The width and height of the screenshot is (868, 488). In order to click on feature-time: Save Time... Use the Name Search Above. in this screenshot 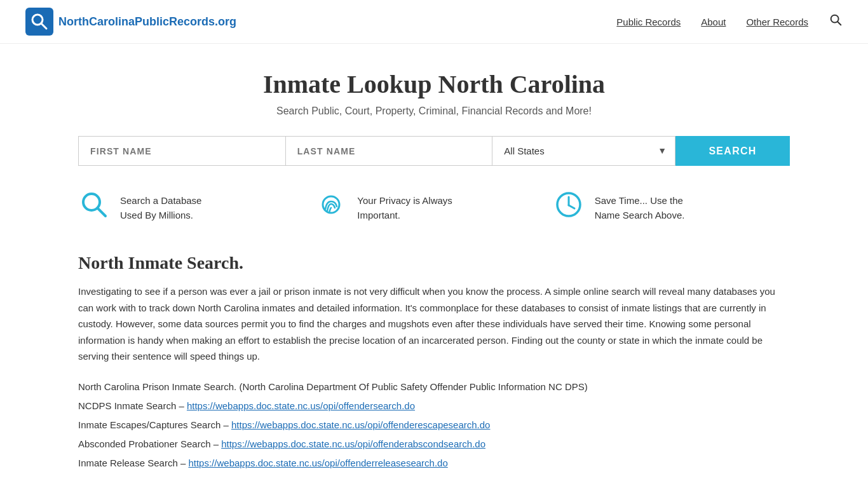, I will do `click(671, 208)`.